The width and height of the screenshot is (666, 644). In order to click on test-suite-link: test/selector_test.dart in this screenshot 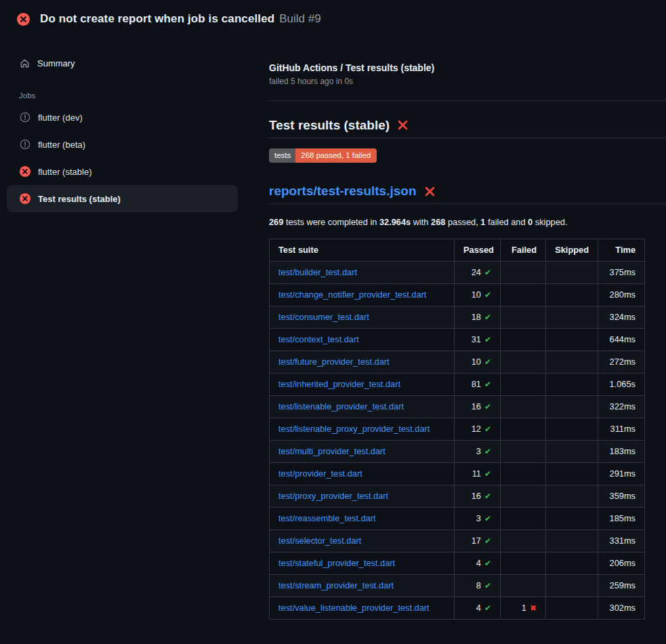, I will do `click(320, 541)`.